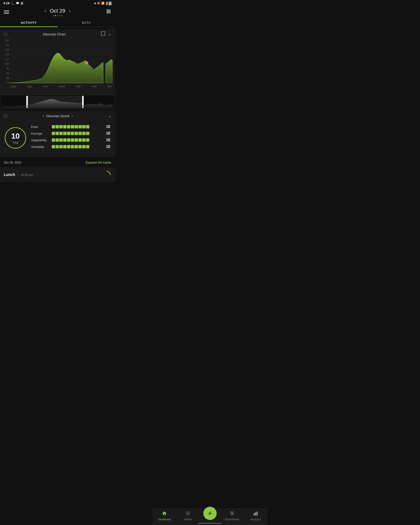 The image size is (420, 525). What do you see at coordinates (86, 23) in the screenshot?
I see `tab-data: DATA` at bounding box center [86, 23].